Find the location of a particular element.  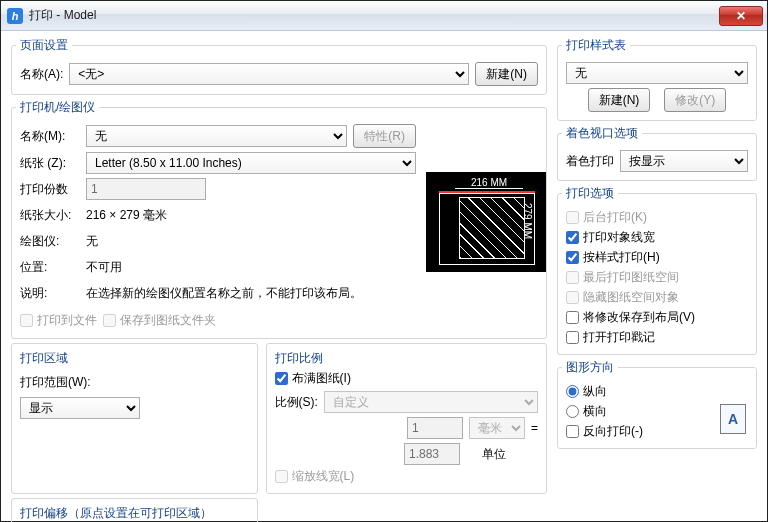

orient-portrait-radio: 纵向 is located at coordinates (657, 392).